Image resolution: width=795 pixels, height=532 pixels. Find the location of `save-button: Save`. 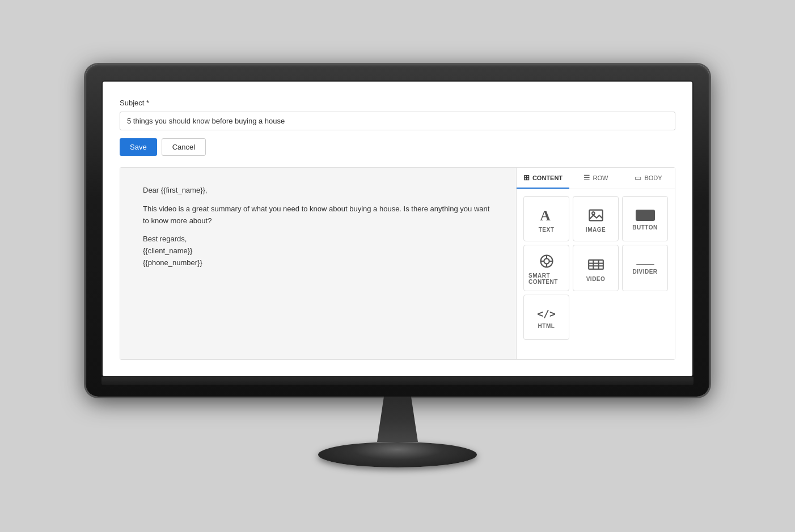

save-button: Save is located at coordinates (138, 147).